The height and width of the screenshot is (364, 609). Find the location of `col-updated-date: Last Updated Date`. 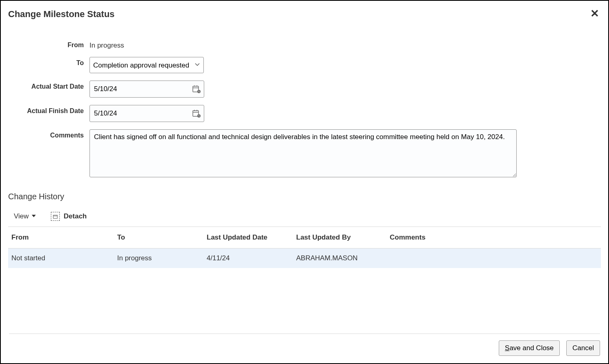

col-updated-date: Last Updated Date is located at coordinates (248, 238).